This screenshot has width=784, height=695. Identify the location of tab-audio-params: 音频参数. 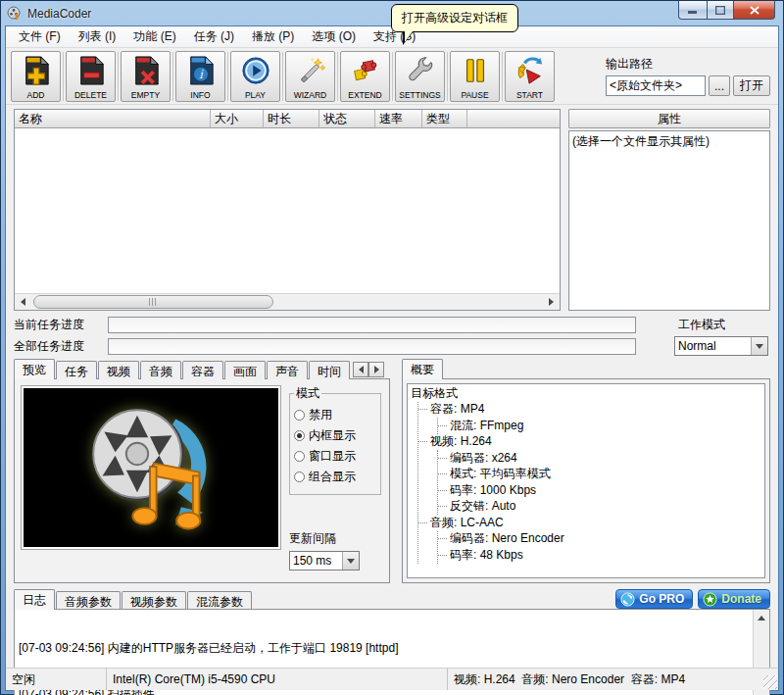
(88, 600).